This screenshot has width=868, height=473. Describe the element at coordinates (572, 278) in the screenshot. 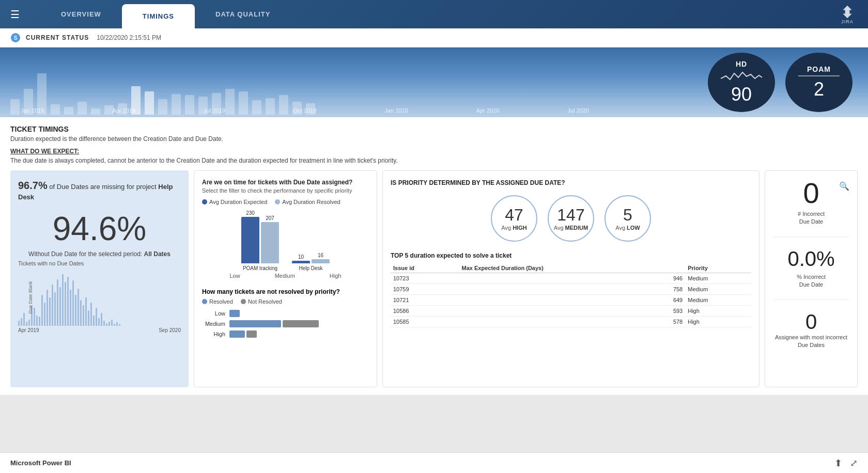

I see `cell-duration: 946` at that location.